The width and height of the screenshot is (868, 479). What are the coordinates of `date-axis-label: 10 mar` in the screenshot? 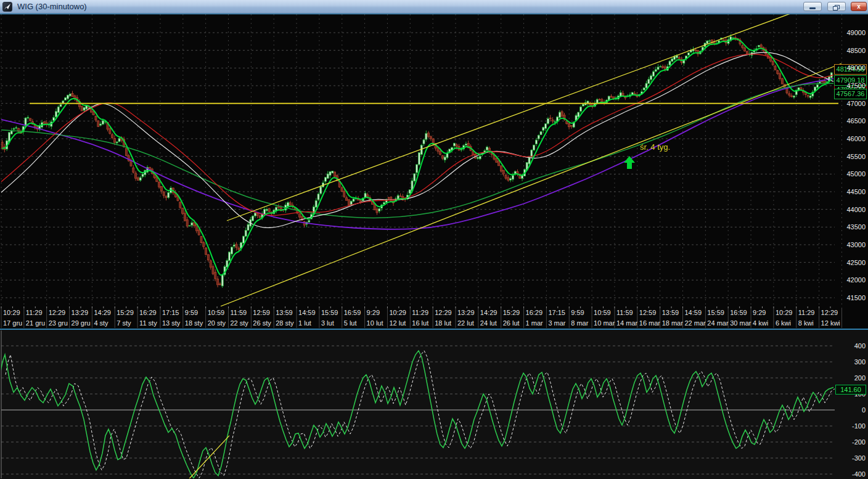 It's located at (604, 323).